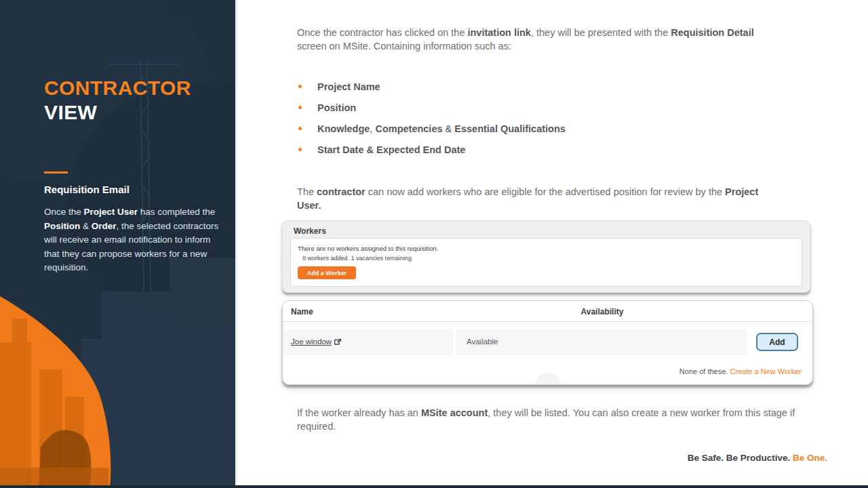  What do you see at coordinates (357, 258) in the screenshot?
I see `workers-count-message: 0 workers added. 1 vacancies remaining` at bounding box center [357, 258].